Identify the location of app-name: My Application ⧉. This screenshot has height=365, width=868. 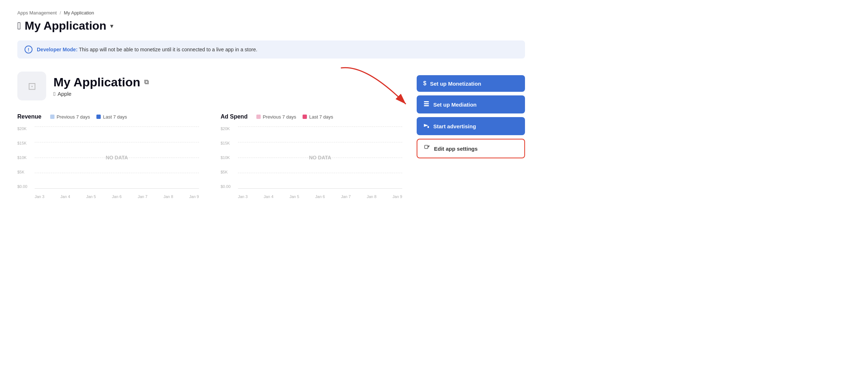
(101, 82).